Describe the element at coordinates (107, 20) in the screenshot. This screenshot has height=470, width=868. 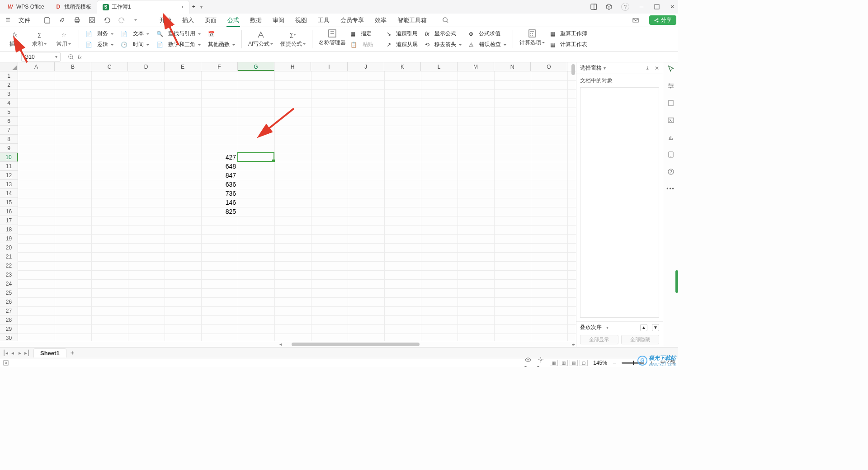
I see `undo-button` at that location.